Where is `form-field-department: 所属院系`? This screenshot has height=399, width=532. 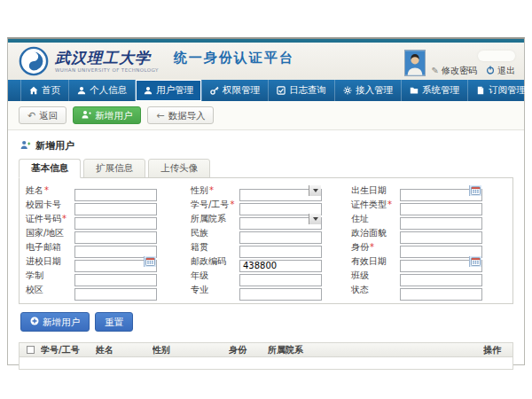
form-field-department: 所属院系 is located at coordinates (268, 219).